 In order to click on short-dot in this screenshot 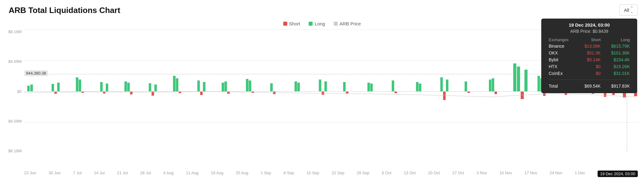, I will do `click(285, 24)`.